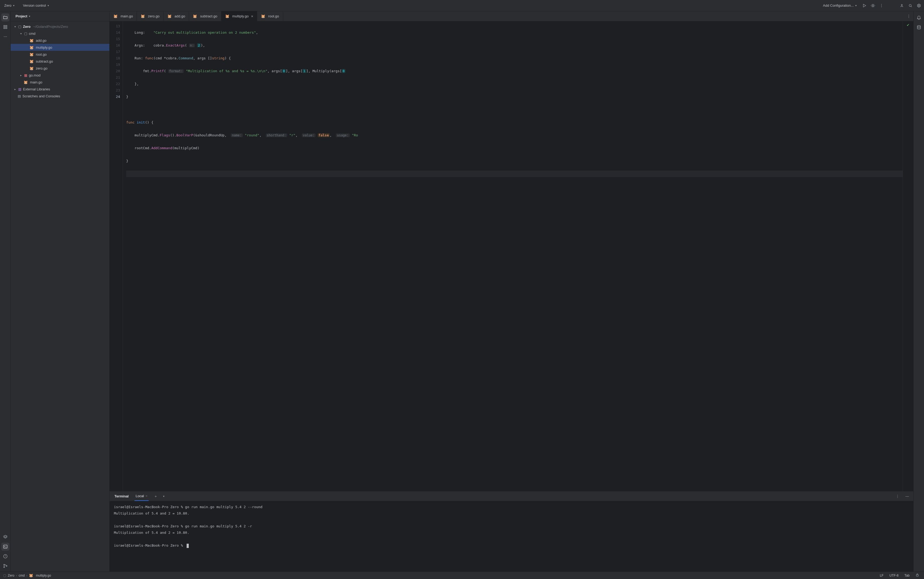  Describe the element at coordinates (44, 61) in the screenshot. I see `tree-file-label: subtract.go` at that location.